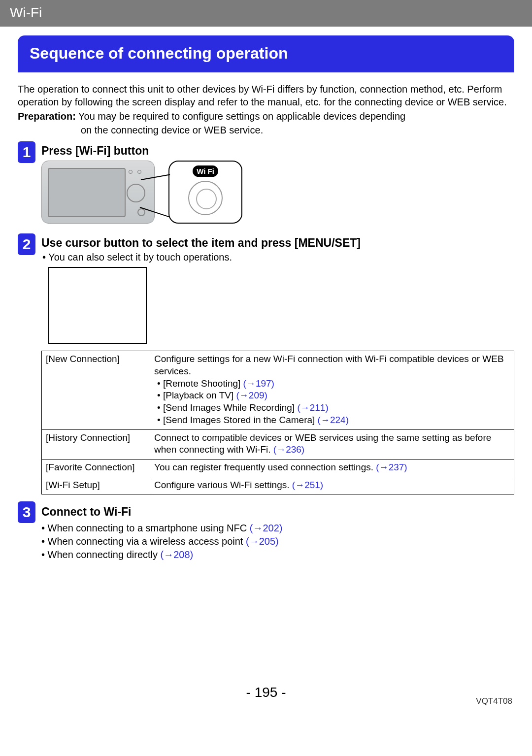 Image resolution: width=532 pixels, height=756 pixels. What do you see at coordinates (494, 701) in the screenshot?
I see `document-code: VQT4T08` at bounding box center [494, 701].